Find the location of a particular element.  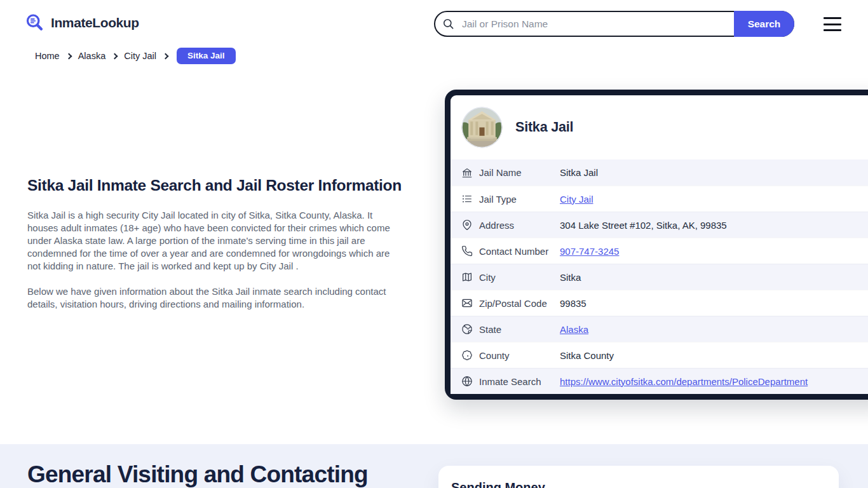

sending-money-card: Sending Money is located at coordinates (639, 477).